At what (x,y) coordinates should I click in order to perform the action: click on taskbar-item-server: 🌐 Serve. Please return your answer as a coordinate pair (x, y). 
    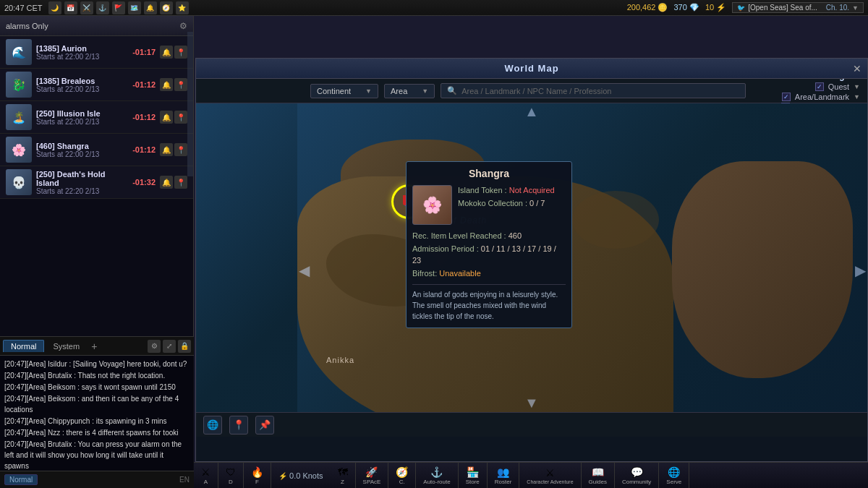
    Looking at the image, I should click on (674, 476).